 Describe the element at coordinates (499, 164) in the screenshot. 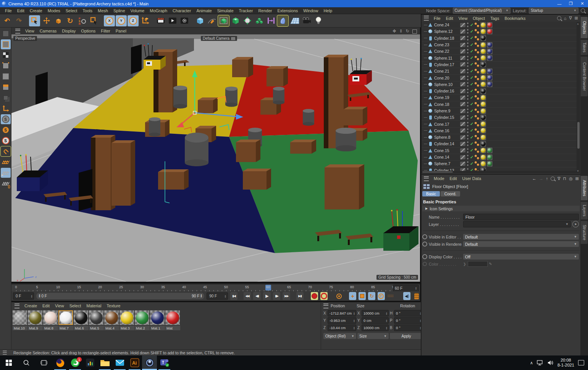

I see `object-row-Sphere.7: Sphere.7✓` at that location.